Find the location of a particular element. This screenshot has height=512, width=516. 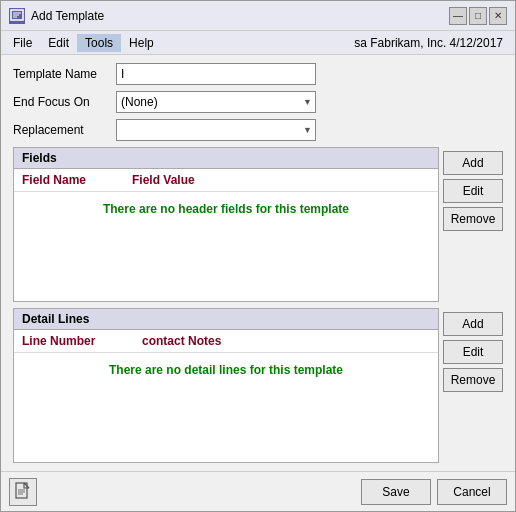

menu-help: Help is located at coordinates (142, 43).